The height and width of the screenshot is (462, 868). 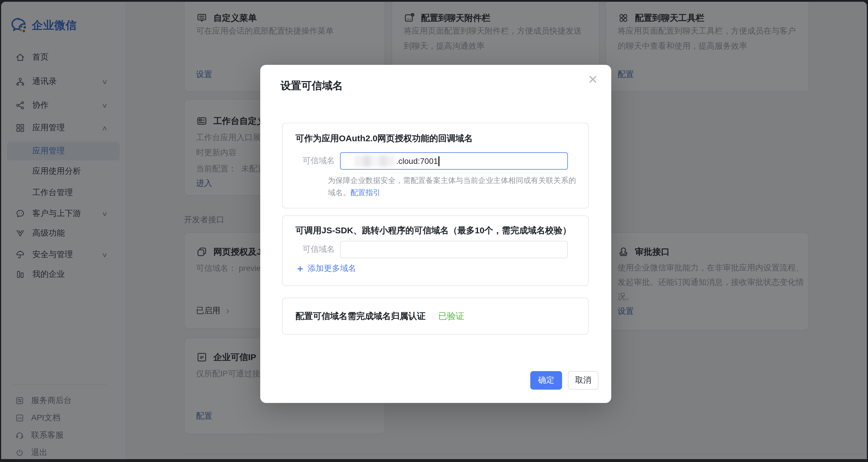 I want to click on dialog-title: 设置可信域名, so click(x=312, y=86).